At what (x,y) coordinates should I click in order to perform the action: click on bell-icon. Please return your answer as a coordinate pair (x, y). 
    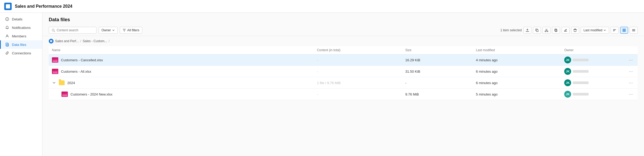
    Looking at the image, I should click on (7, 28).